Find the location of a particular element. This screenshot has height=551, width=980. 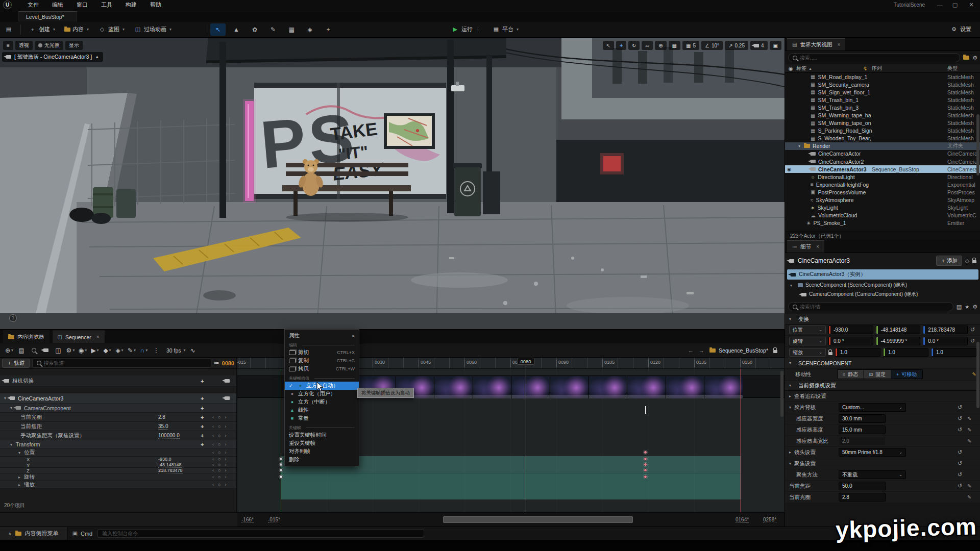

track-camera-icon is located at coordinates (227, 398).